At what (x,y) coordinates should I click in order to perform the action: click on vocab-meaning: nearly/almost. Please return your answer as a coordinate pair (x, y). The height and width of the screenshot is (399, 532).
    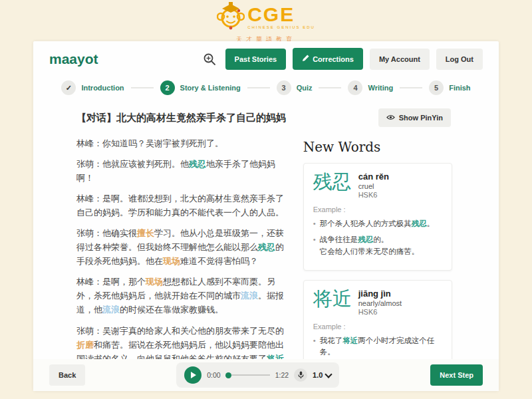
    Looking at the image, I should click on (380, 303).